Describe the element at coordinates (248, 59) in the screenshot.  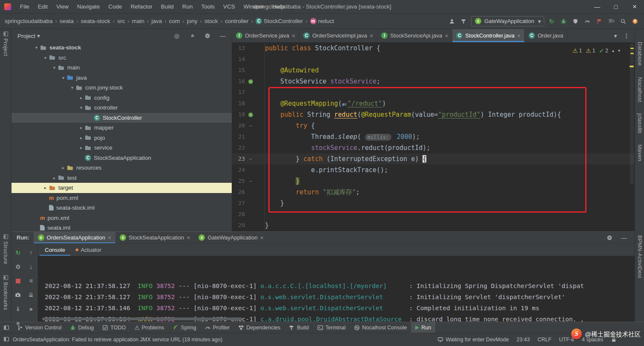
I see `gutter: 14` at that location.